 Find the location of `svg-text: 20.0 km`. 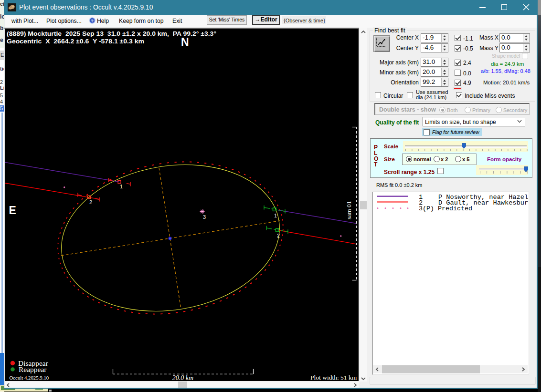

svg-text: 20.0 km is located at coordinates (183, 378).